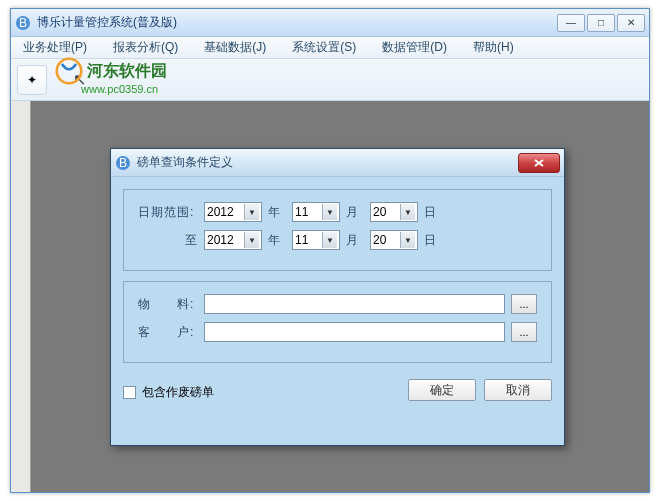 This screenshot has width=658, height=501. Describe the element at coordinates (631, 23) in the screenshot. I see `close-button: ✕` at that location.